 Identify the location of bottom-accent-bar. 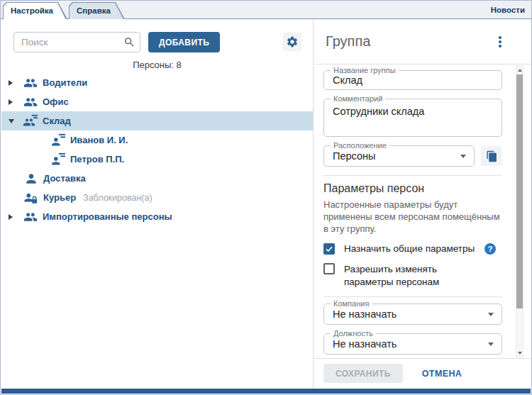
(266, 391).